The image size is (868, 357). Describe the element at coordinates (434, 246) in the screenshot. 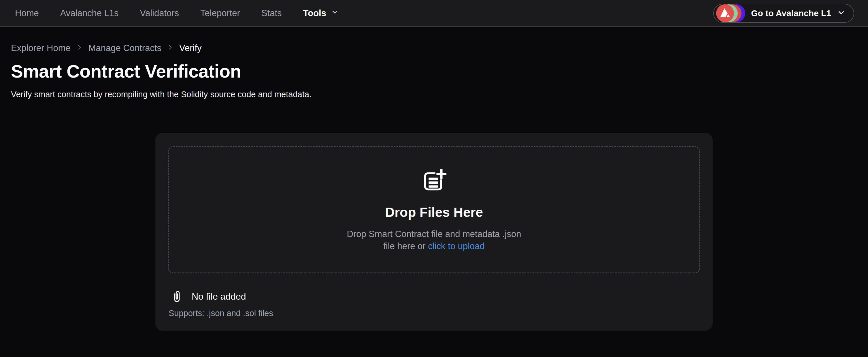

I see `dropzone-line2: file here or click to upload` at that location.